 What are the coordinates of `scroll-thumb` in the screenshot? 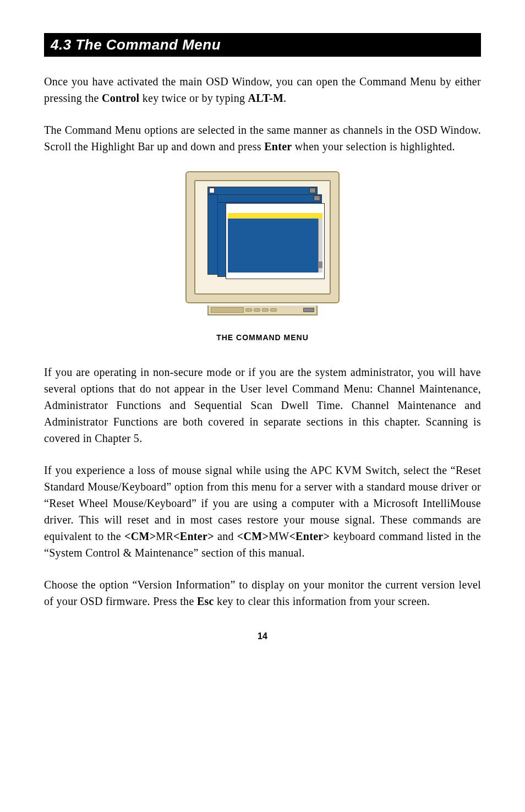 It's located at (320, 265).